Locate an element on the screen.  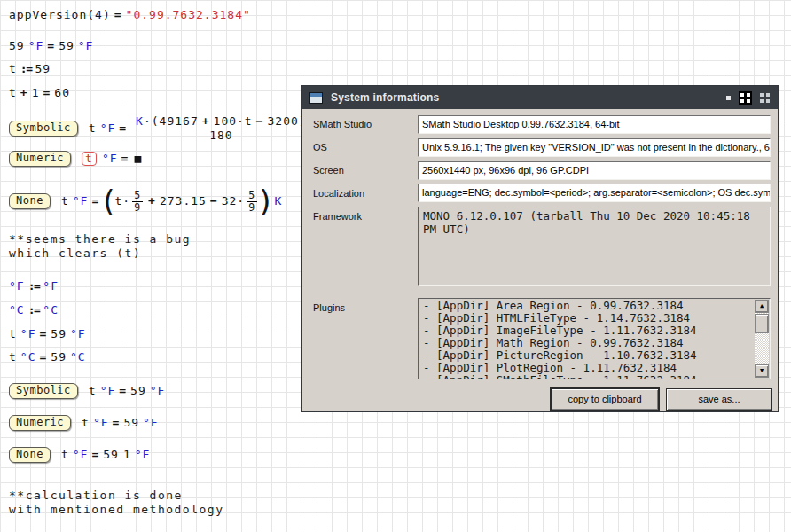
plugin-list-item: - [AppDir] ImageFileType - 1.11.7632.318… is located at coordinates (589, 331).